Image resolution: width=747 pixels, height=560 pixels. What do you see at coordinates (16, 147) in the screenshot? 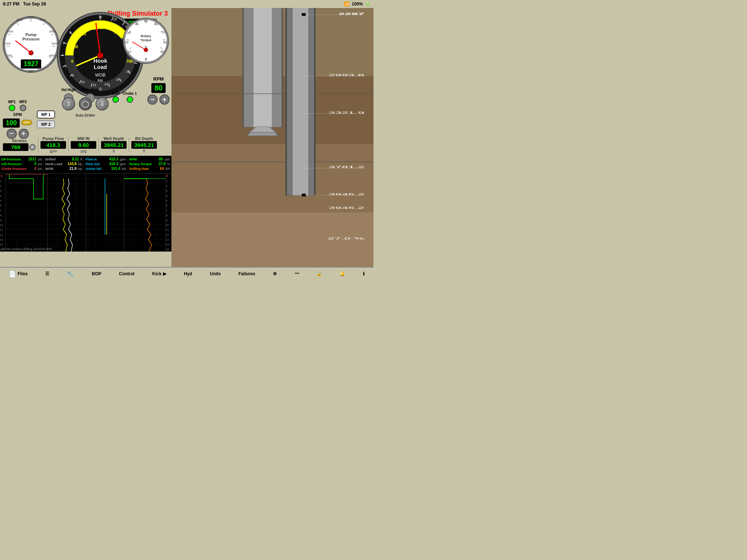
I see `strokes-value: 769` at bounding box center [16, 147].